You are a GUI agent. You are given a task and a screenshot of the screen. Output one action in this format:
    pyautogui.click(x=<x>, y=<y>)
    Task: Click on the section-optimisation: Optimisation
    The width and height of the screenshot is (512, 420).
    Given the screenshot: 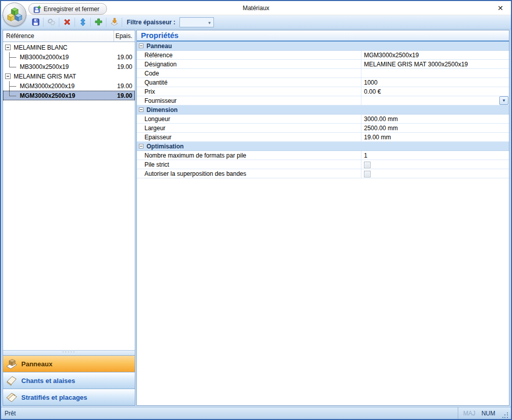 What is the action you would take?
    pyautogui.click(x=323, y=146)
    